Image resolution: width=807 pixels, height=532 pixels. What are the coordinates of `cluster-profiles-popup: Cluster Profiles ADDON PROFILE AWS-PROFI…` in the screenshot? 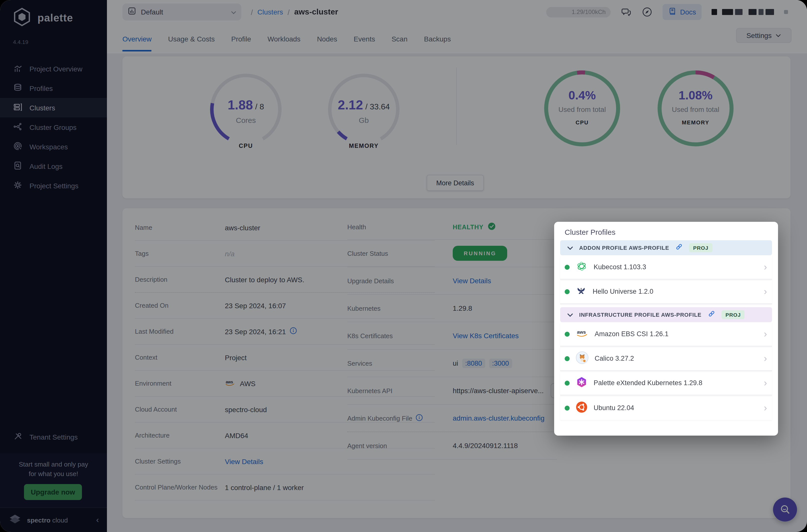 It's located at (666, 329).